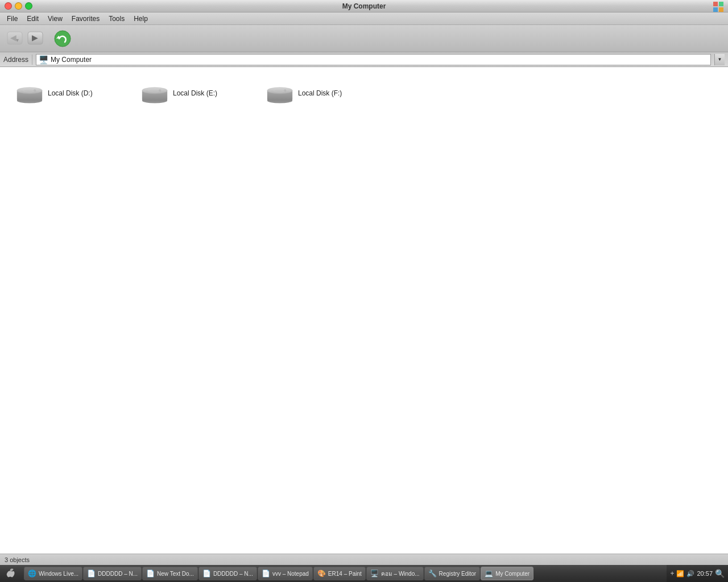  What do you see at coordinates (379, 60) in the screenshot?
I see `address-text: My Computer` at bounding box center [379, 60].